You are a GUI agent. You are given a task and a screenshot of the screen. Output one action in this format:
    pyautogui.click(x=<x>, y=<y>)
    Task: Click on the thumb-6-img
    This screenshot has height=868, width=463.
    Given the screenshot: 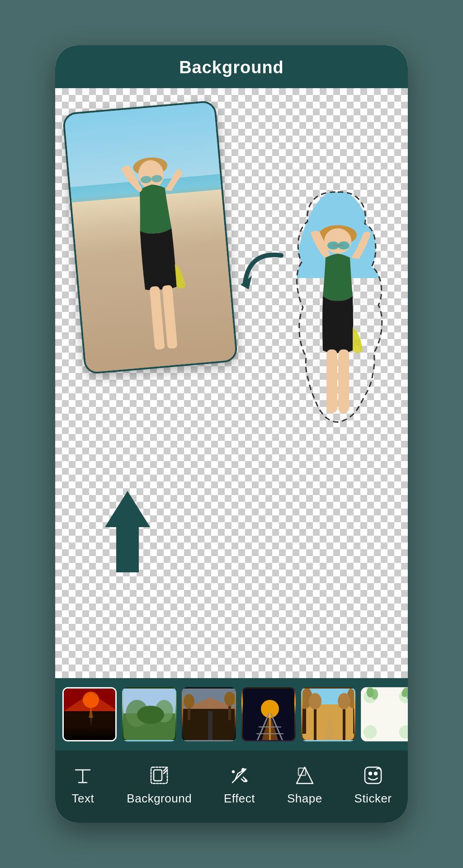 What is the action you would take?
    pyautogui.click(x=384, y=714)
    